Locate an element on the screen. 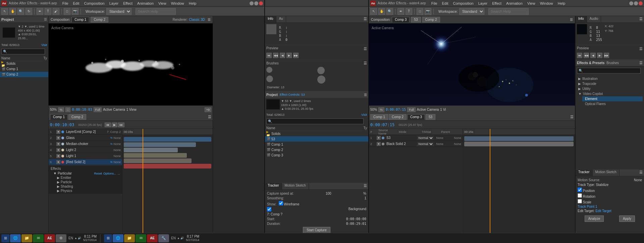 This screenshot has width=644, height=243. resolution-btn-left: □ is located at coordinates (68, 110).